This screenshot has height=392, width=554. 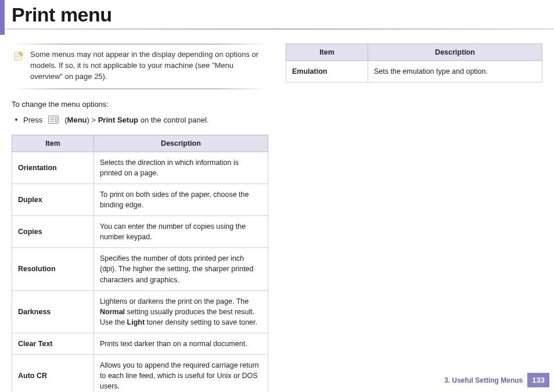 What do you see at coordinates (33, 120) in the screenshot?
I see `step-press: Press` at bounding box center [33, 120].